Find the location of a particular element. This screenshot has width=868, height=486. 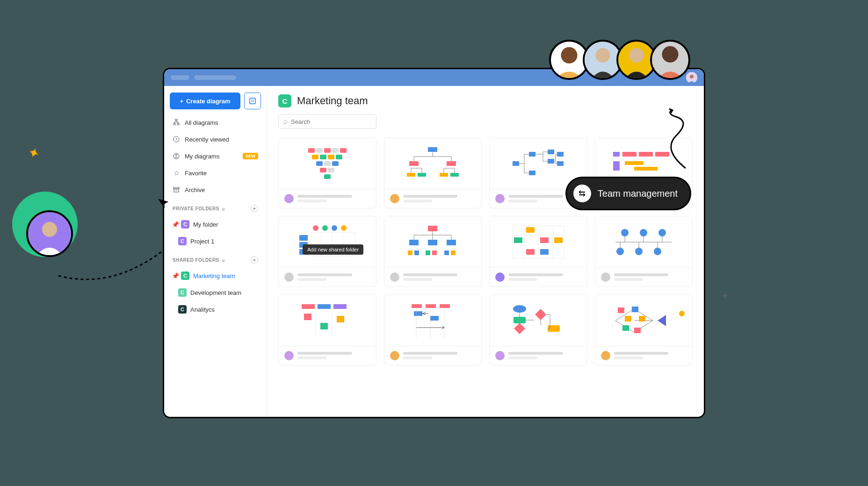

search-input is located at coordinates (331, 122).